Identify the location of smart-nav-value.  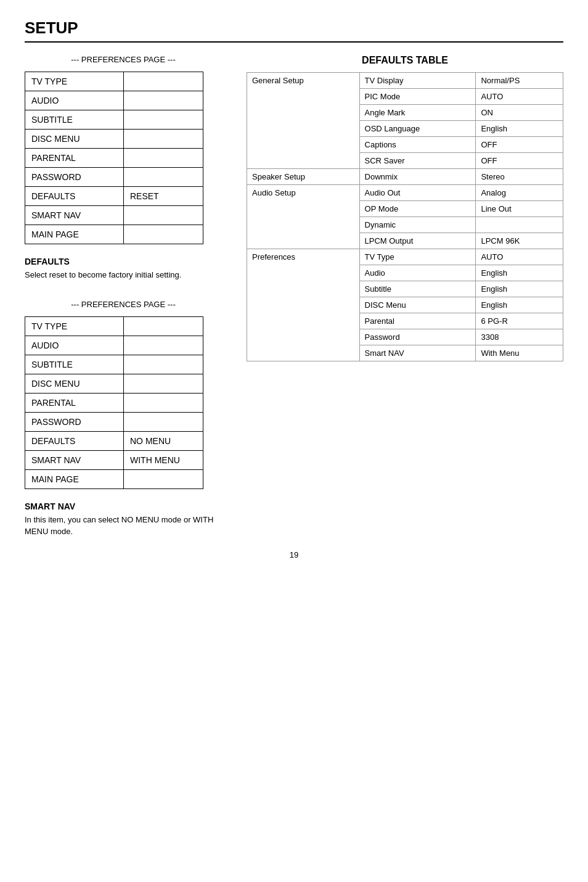
(163, 215).